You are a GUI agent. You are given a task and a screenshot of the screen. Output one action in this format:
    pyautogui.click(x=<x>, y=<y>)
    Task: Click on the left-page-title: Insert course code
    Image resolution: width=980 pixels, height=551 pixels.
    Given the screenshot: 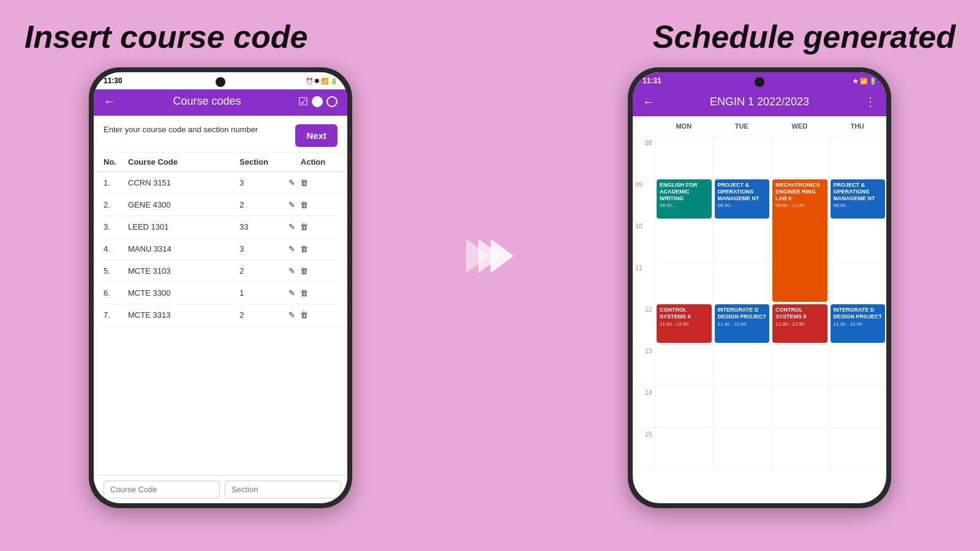 What is the action you would take?
    pyautogui.click(x=166, y=37)
    